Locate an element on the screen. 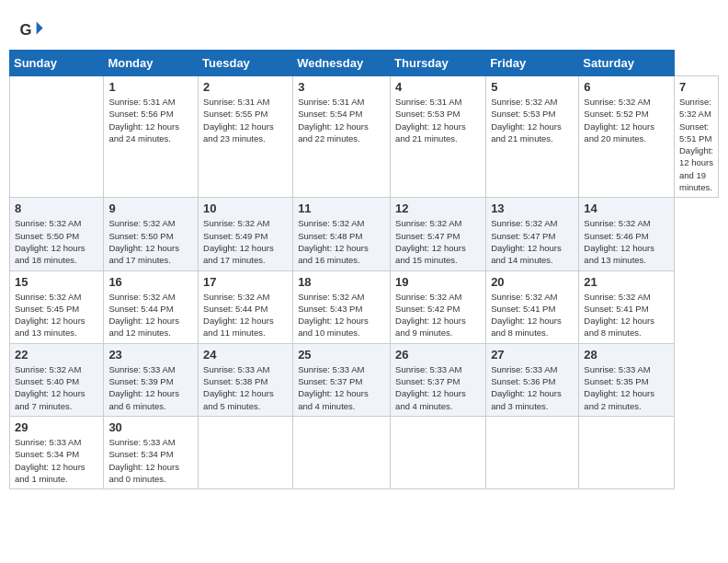 The width and height of the screenshot is (728, 563). calendar-cell: 14Sunrise: 5:32 AMSunset: 5:46 PMDayligh… is located at coordinates (627, 234).